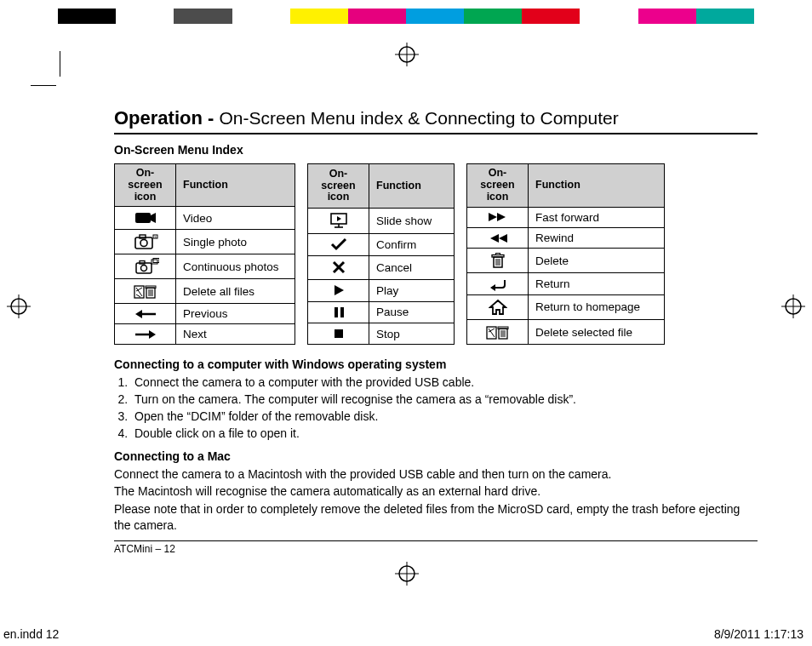 The image size is (812, 646). I want to click on cell-label: Continuous photos, so click(236, 267).